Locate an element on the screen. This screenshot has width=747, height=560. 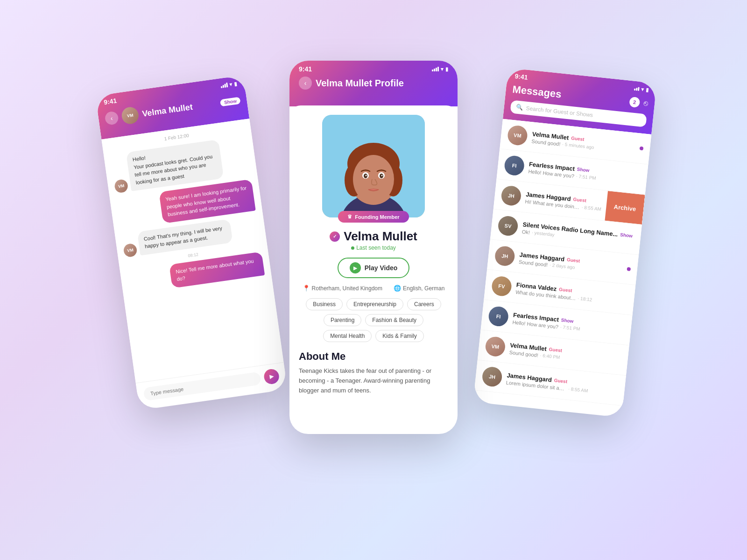
center-status-bar: 9:41 ▾ ▮ is located at coordinates (374, 68).